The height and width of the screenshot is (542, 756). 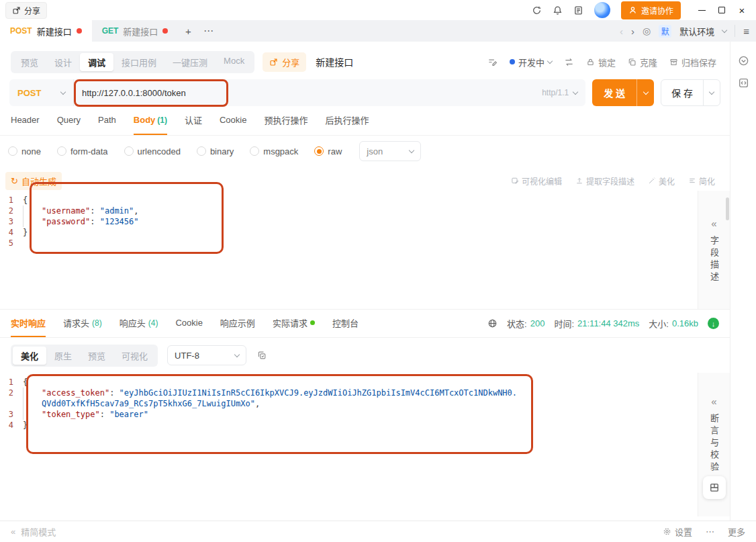 I want to click on collapse-left-icon: «, so click(x=13, y=532).